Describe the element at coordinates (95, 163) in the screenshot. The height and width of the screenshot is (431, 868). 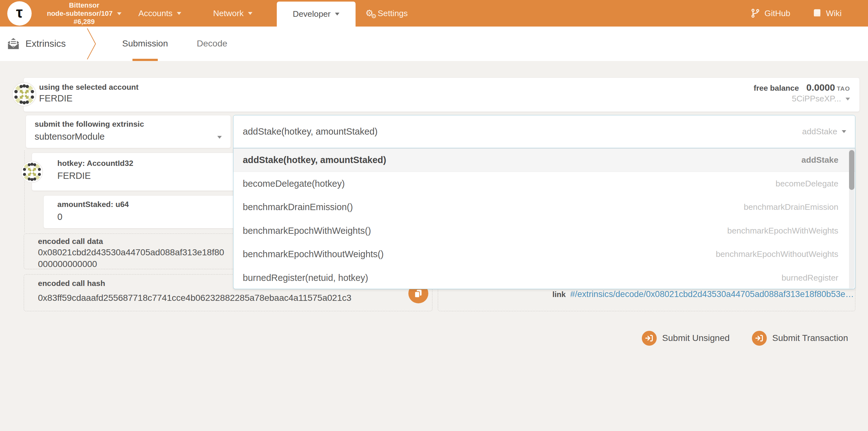
I see `hotkey-label: hotkey: AccountId32` at that location.